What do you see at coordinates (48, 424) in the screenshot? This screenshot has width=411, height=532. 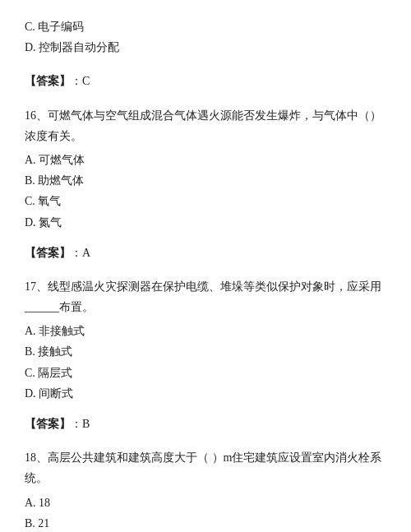 I see `answer-17-prefix: 【答案】` at bounding box center [48, 424].